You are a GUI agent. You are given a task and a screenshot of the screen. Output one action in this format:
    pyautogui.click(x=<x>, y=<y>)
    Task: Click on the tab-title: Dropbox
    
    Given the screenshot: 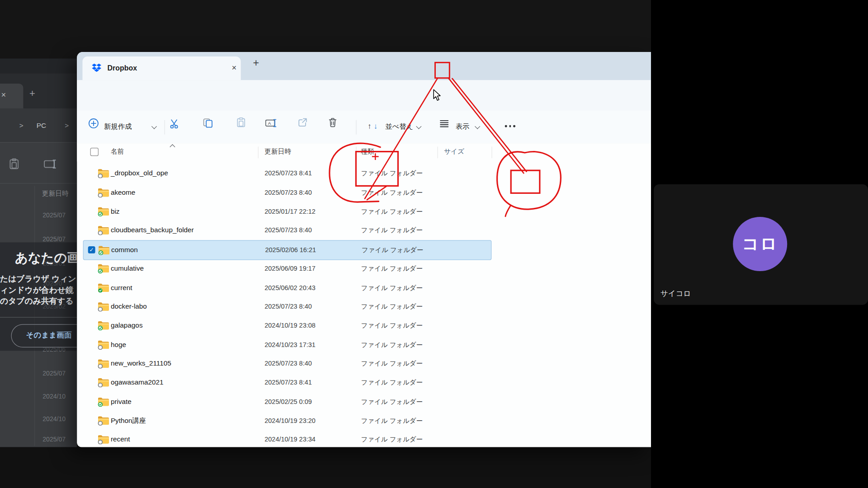 What is the action you would take?
    pyautogui.click(x=122, y=68)
    